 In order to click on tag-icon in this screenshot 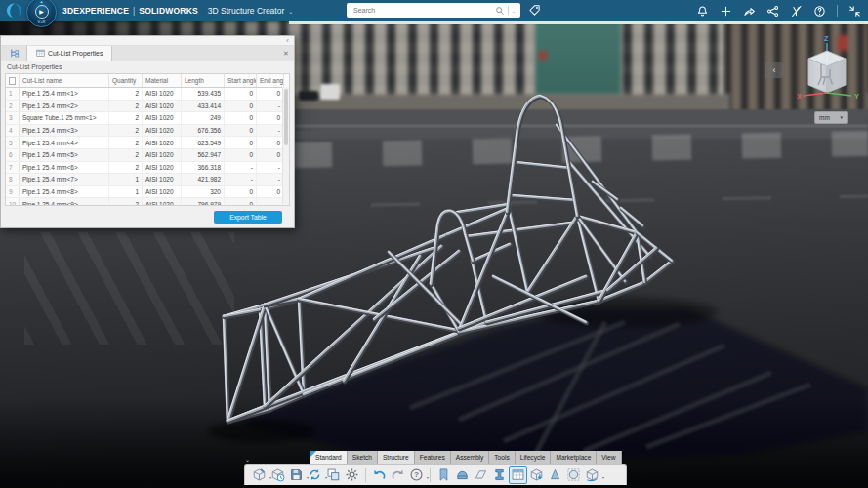, I will do `click(535, 10)`.